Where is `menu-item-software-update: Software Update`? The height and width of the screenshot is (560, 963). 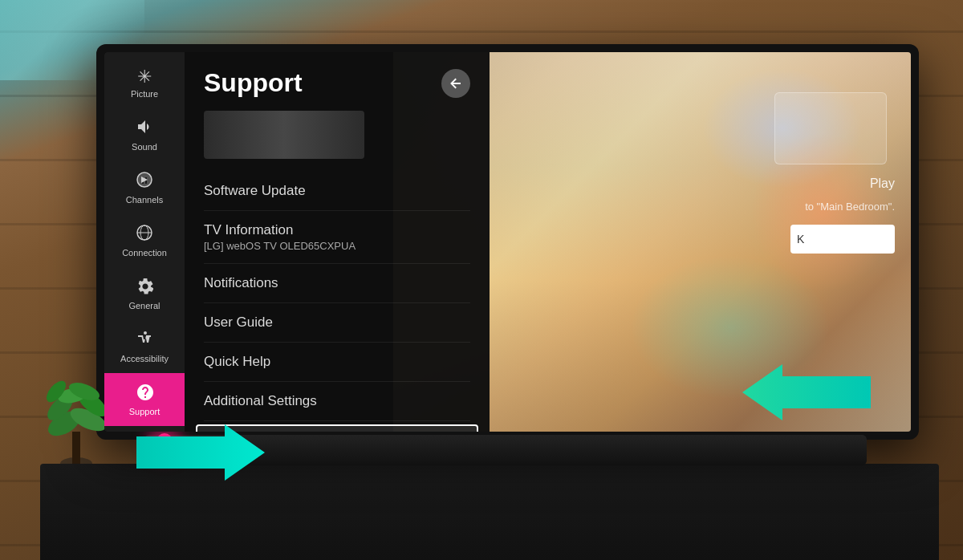
menu-item-software-update: Software Update is located at coordinates (337, 191).